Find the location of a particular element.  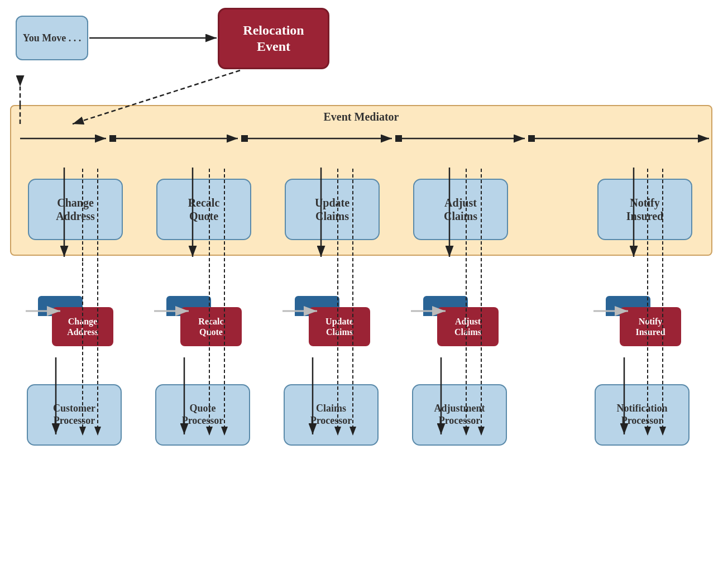

mediator-update-claims: UpdateClaims is located at coordinates (332, 209).